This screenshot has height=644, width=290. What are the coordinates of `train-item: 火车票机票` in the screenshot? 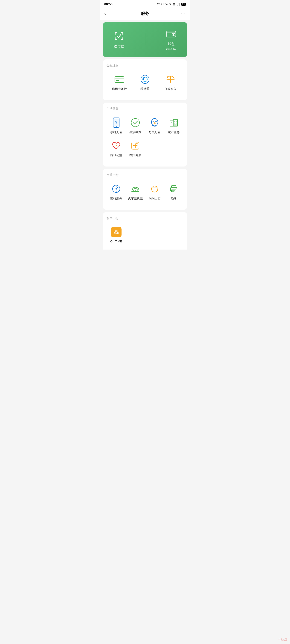 It's located at (136, 192).